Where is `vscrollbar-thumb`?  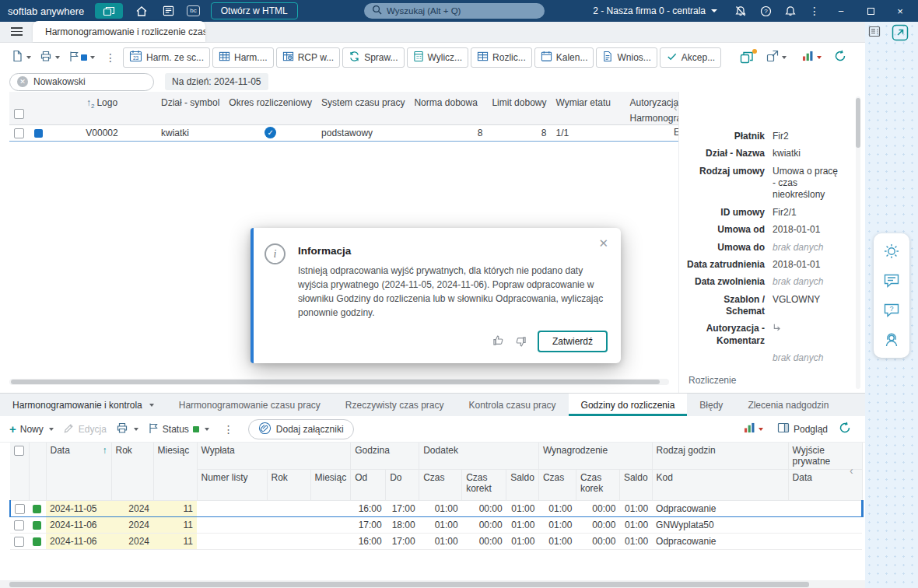 vscrollbar-thumb is located at coordinates (858, 123).